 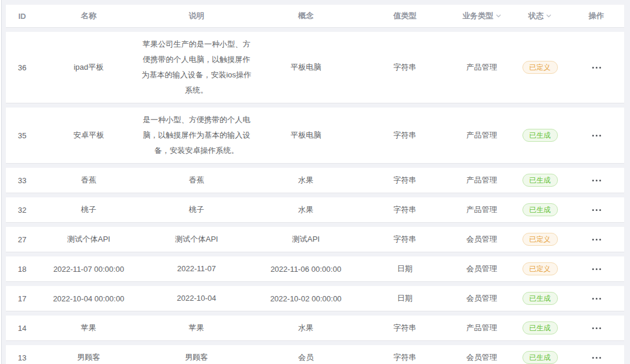 What do you see at coordinates (22, 180) in the screenshot?
I see `cell-id: 33` at bounding box center [22, 180].